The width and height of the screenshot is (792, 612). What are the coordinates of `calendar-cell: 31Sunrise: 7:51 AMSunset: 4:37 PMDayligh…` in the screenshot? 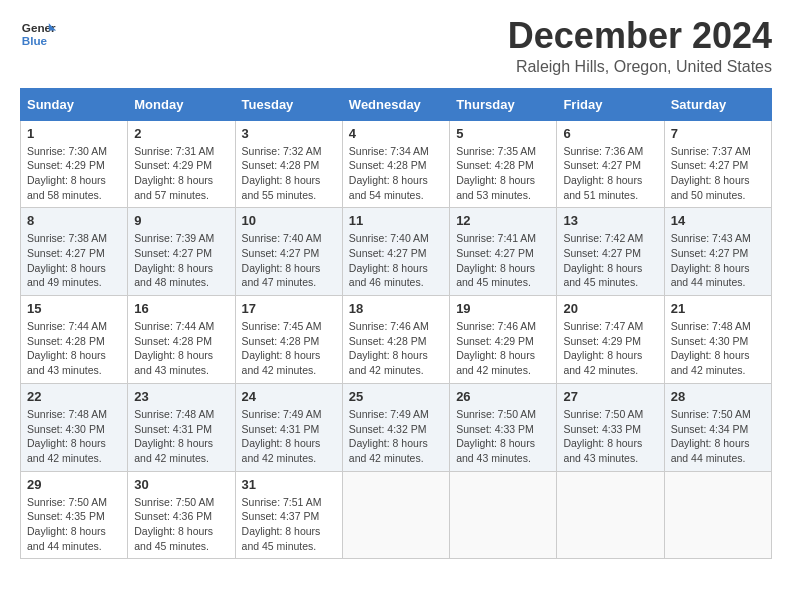 It's located at (288, 515).